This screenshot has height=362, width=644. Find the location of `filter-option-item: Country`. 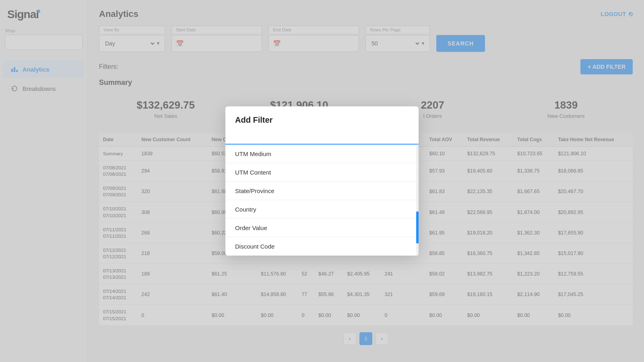

filter-option-item: Country is located at coordinates (322, 210).